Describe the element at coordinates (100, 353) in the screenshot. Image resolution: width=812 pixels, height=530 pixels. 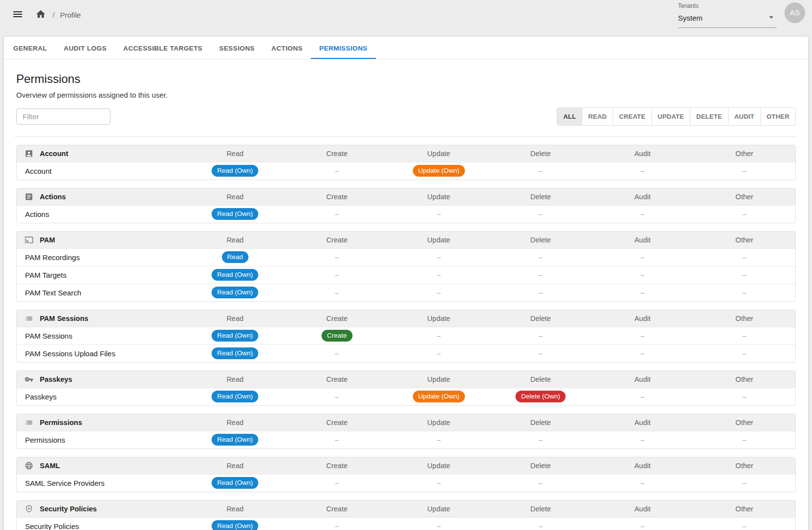
I see `row-label: PAM Sessions Upload Files` at that location.